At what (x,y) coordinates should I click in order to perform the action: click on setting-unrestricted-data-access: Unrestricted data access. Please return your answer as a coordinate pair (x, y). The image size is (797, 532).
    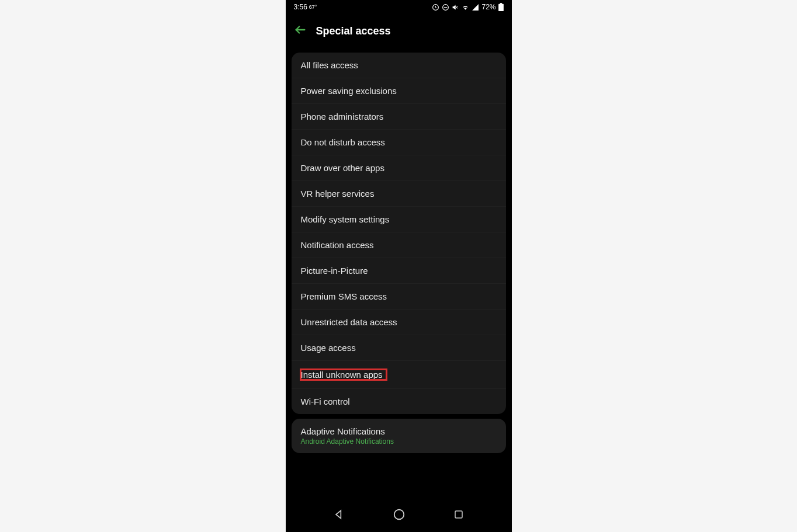
    Looking at the image, I should click on (398, 322).